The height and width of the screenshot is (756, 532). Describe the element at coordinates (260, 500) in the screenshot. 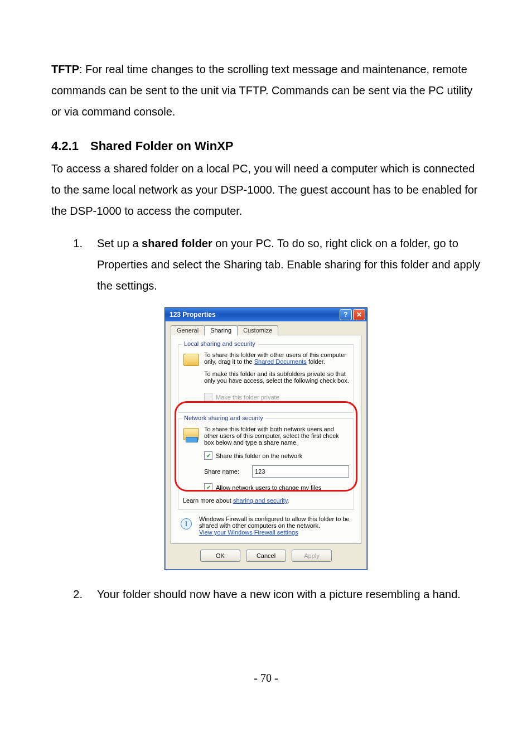

I see `sharing-security-link: sharing and security` at that location.